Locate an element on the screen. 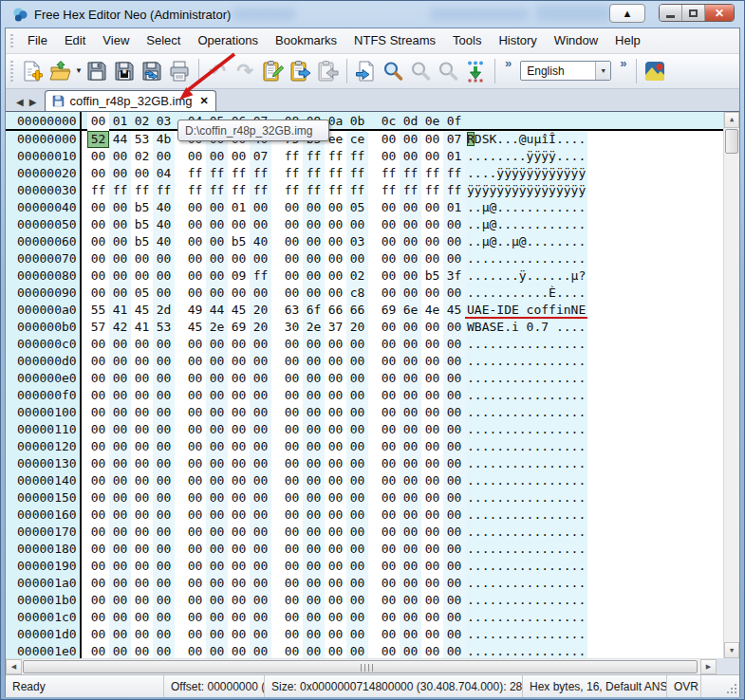 This screenshot has height=700, width=745. menu-tools: Tools is located at coordinates (467, 40).